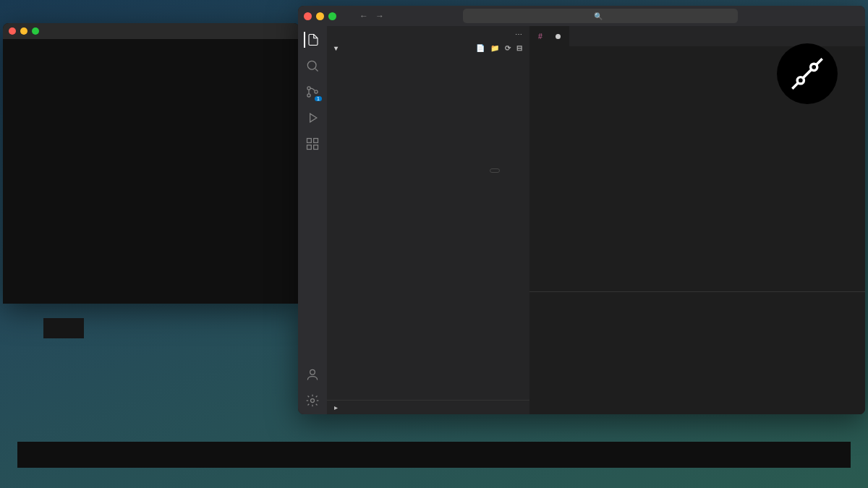  What do you see at coordinates (542, 176) in the screenshot?
I see `line-gutter` at bounding box center [542, 176].